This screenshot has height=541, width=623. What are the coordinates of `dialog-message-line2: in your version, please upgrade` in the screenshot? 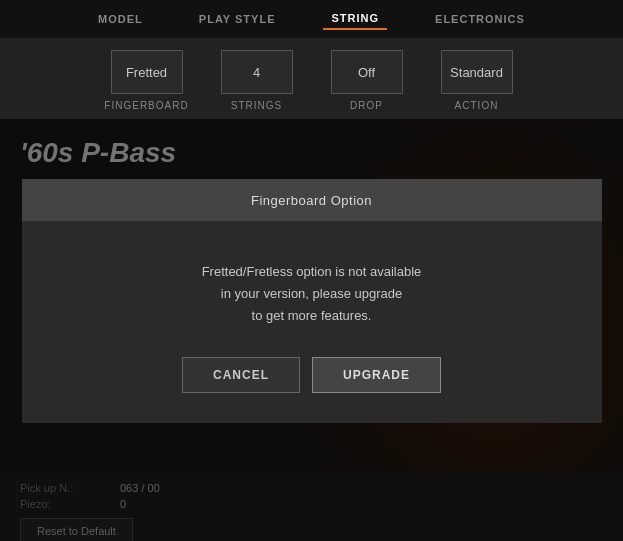 It's located at (312, 294).